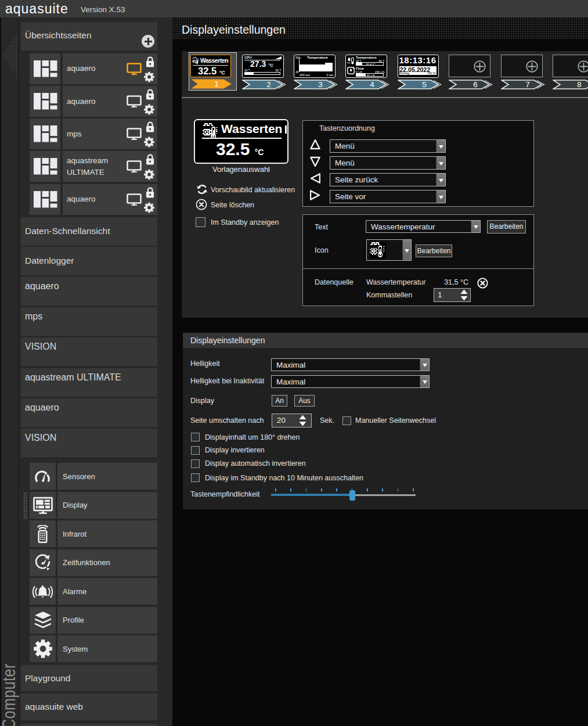 This screenshot has width=588, height=726. What do you see at coordinates (475, 85) in the screenshot?
I see `svg-text: 6` at bounding box center [475, 85].